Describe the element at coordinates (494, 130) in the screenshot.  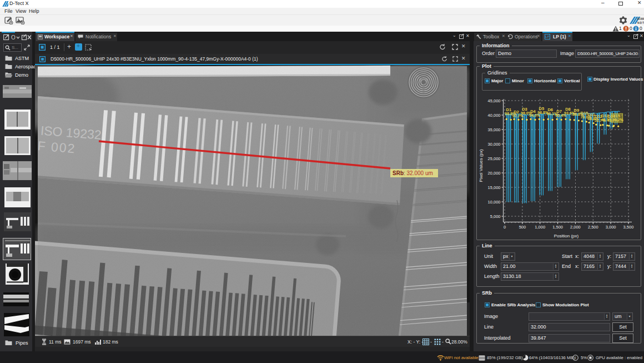
I see `svg-text: 35,000` at that location.